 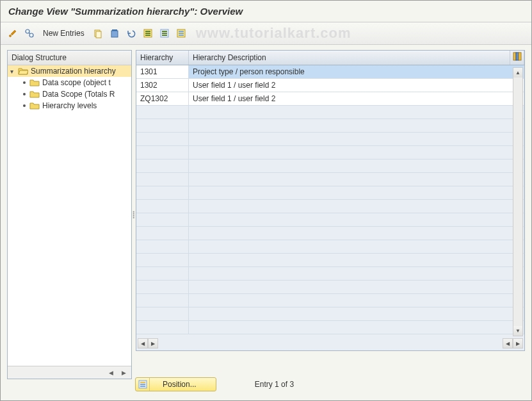 What do you see at coordinates (115, 33) in the screenshot?
I see `delete-icon` at bounding box center [115, 33].